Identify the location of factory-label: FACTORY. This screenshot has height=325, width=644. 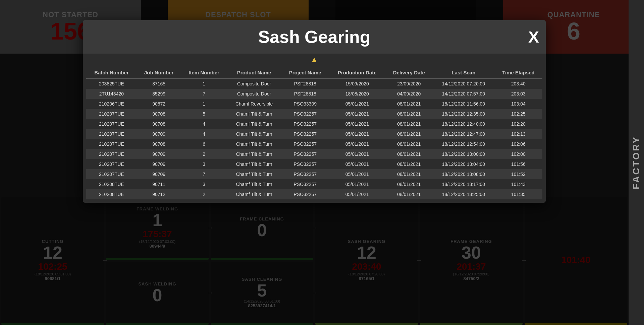
(636, 162).